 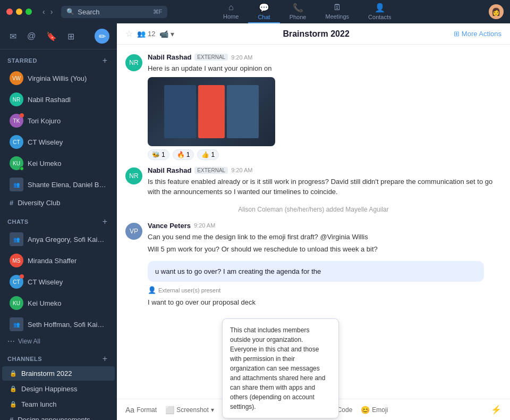 What do you see at coordinates (231, 16) in the screenshot?
I see `tab-home-label: Home` at bounding box center [231, 16].